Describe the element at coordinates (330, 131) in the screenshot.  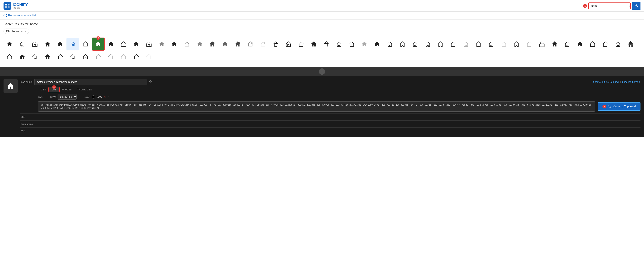
I see `png-row: PNG` at that location.